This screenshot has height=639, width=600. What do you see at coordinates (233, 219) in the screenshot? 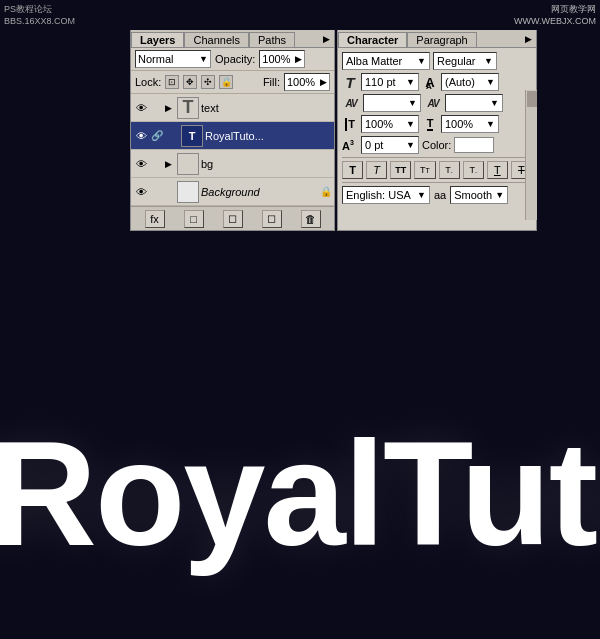
I see `new-group-button: ◻` at bounding box center [233, 219].